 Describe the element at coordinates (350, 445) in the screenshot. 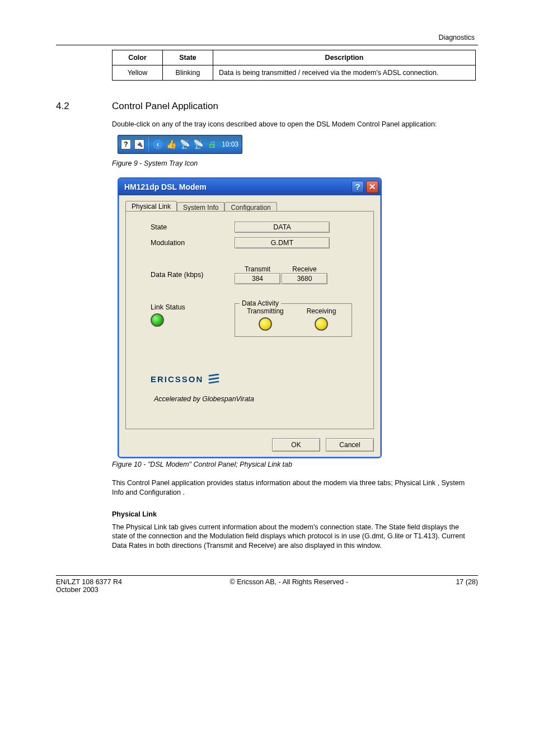

I see `cancel-button: Cancel` at that location.